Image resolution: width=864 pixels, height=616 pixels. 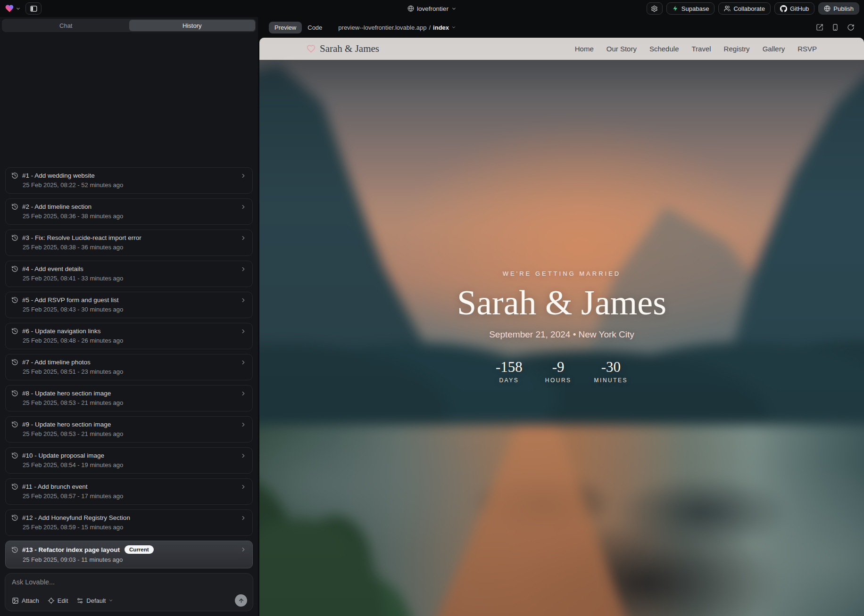 I want to click on current-badge: Current, so click(x=139, y=550).